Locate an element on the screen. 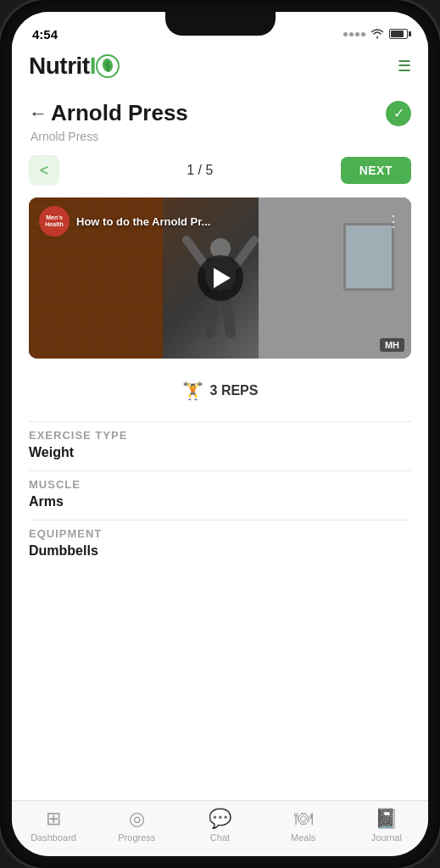 The image size is (440, 868). equipment-value: Dumbbells is located at coordinates (220, 551).